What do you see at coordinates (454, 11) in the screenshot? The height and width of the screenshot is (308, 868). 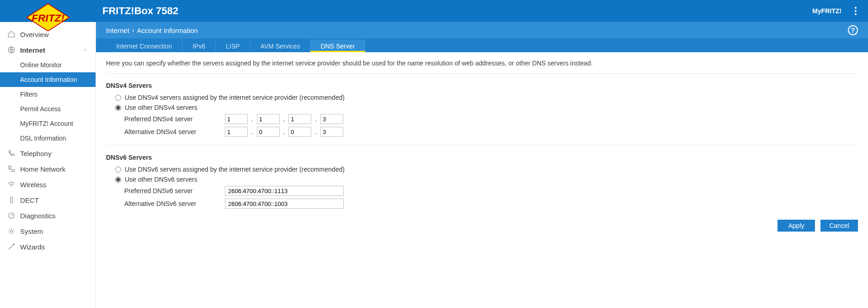 I see `device-title: FRITZ!Box 7582` at bounding box center [454, 11].